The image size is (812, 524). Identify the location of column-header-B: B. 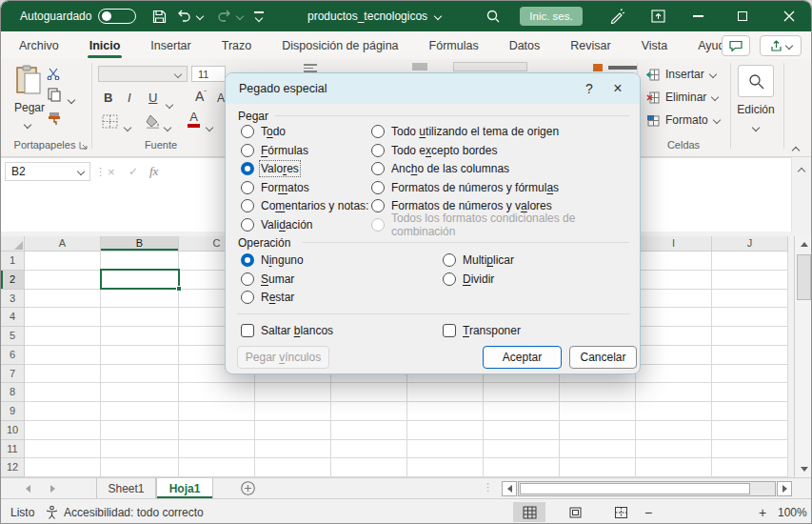
(140, 244).